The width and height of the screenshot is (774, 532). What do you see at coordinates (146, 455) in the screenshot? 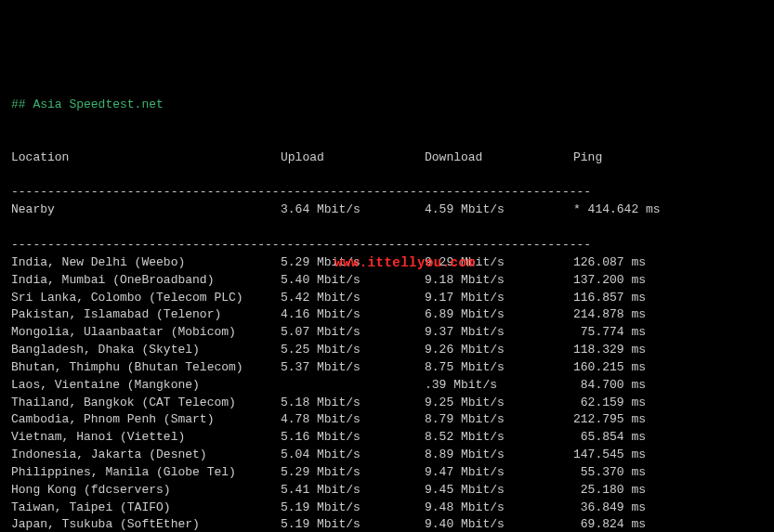
I see `cell-location: Indonesia, Jakarta (Desnet)` at bounding box center [146, 455].